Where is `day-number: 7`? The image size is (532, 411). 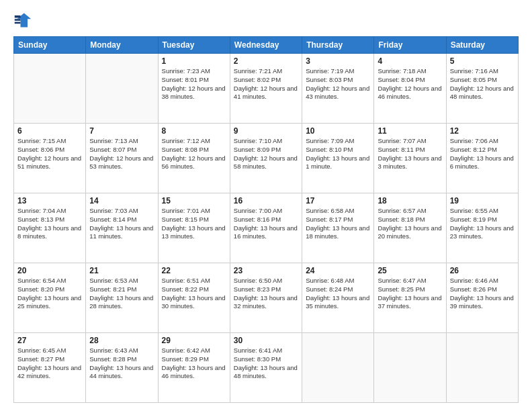
day-number: 7 is located at coordinates (122, 131).